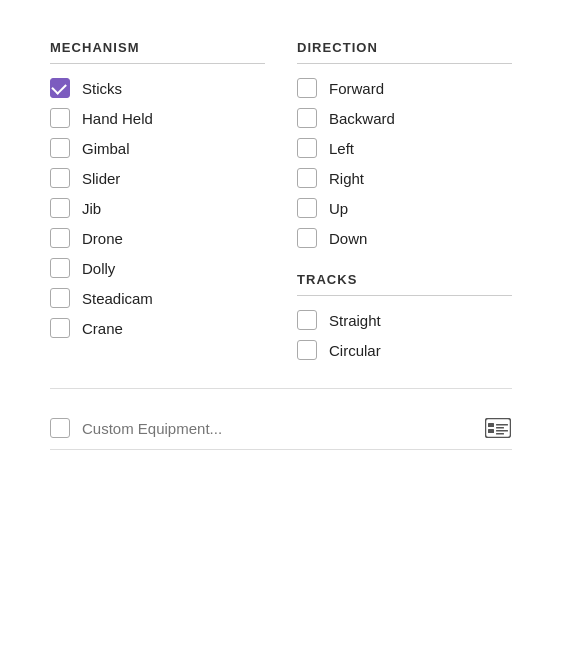 This screenshot has width=562, height=648. Describe the element at coordinates (60, 118) in the screenshot. I see `checkbox-hand-held` at that location.